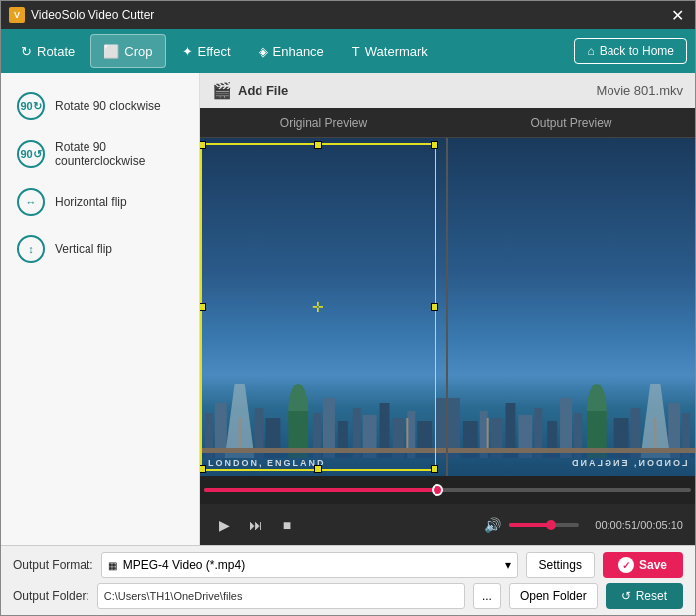 Image resolution: width=696 pixels, height=616 pixels. Describe the element at coordinates (31, 154) in the screenshot. I see `rotate-ccw-icon: 90↺` at that location.